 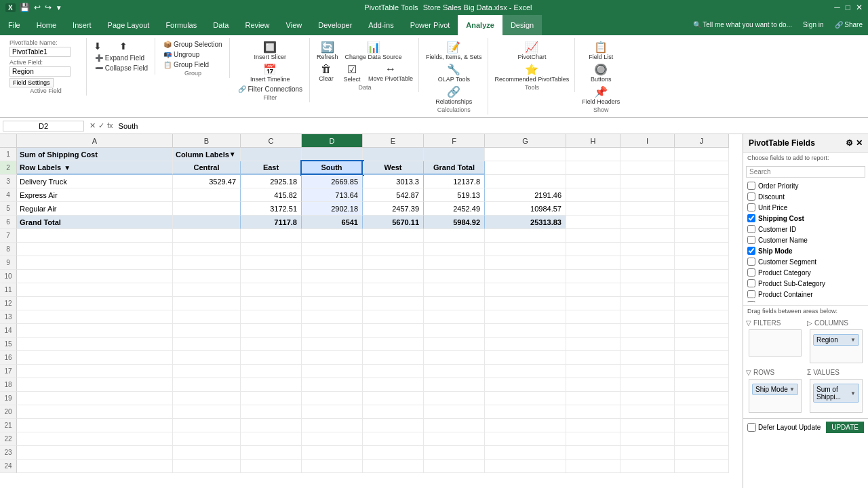 I want to click on tab-home: Home, so click(x=46, y=25).